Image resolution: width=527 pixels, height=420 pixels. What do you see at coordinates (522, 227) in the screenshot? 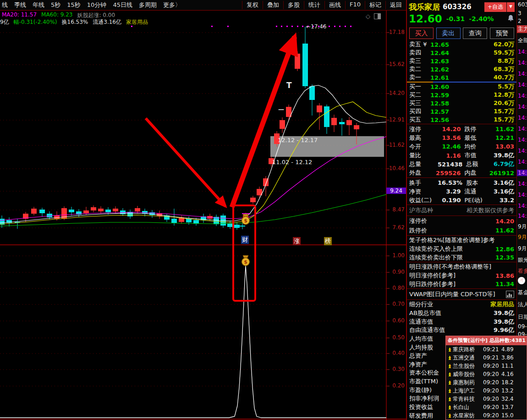
I see `side-item: 9月` at bounding box center [522, 227].